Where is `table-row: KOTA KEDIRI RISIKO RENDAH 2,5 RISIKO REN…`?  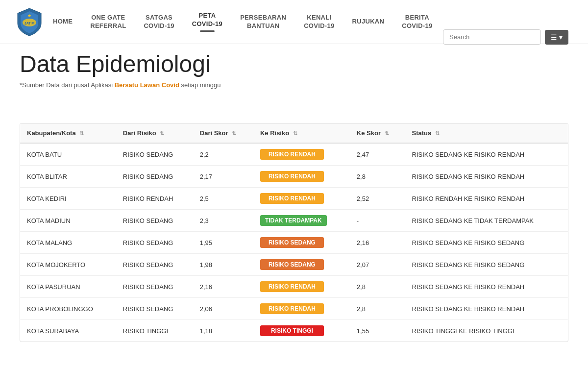
table-row: KOTA KEDIRI RISIKO RENDAH 2,5 RISIKO REN… is located at coordinates (294, 199).